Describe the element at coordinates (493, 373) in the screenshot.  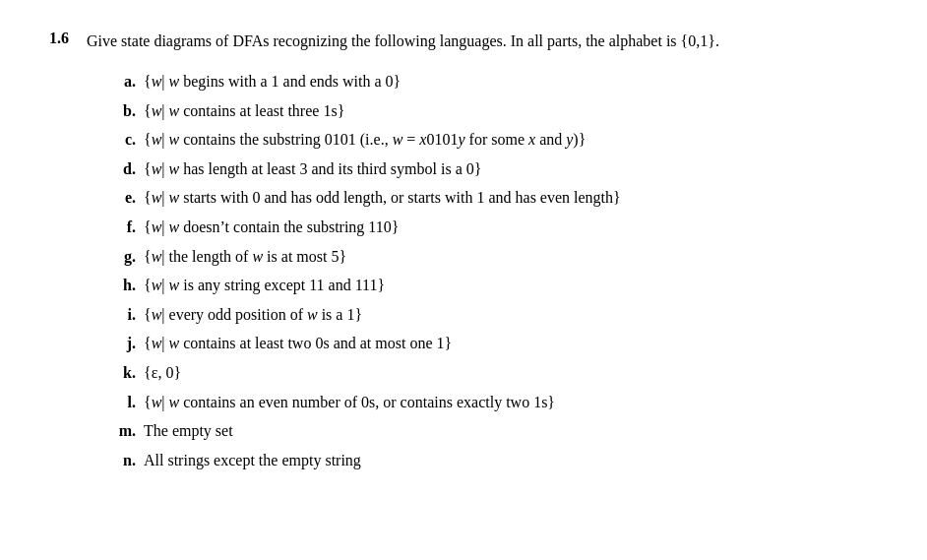
I see `part-item: k.{ε, 0}` at that location.